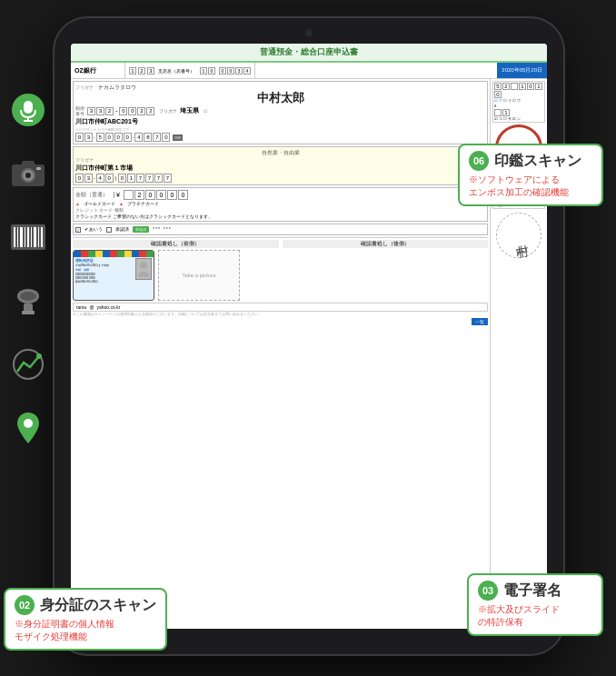 The height and width of the screenshot is (676, 616). What do you see at coordinates (91, 307) in the screenshot?
I see `url-at: @` at bounding box center [91, 307].